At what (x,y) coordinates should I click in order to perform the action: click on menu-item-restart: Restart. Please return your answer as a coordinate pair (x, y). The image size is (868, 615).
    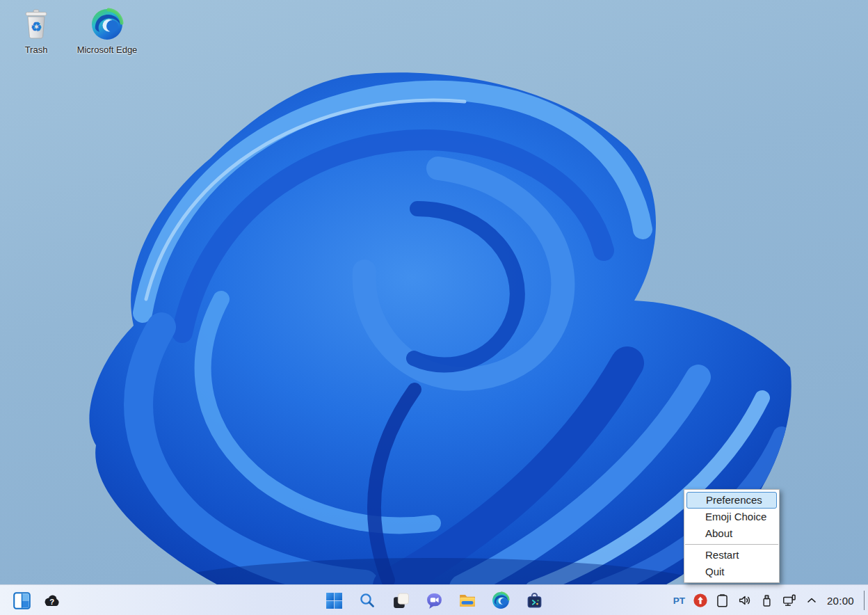
    Looking at the image, I should click on (732, 555).